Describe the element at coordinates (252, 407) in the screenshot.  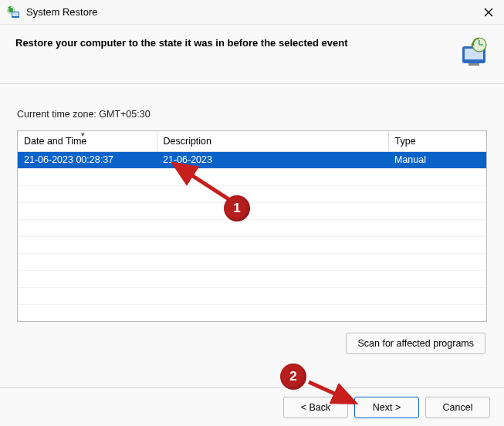
I see `dialog-footer: < Back Next > Cancel` at that location.